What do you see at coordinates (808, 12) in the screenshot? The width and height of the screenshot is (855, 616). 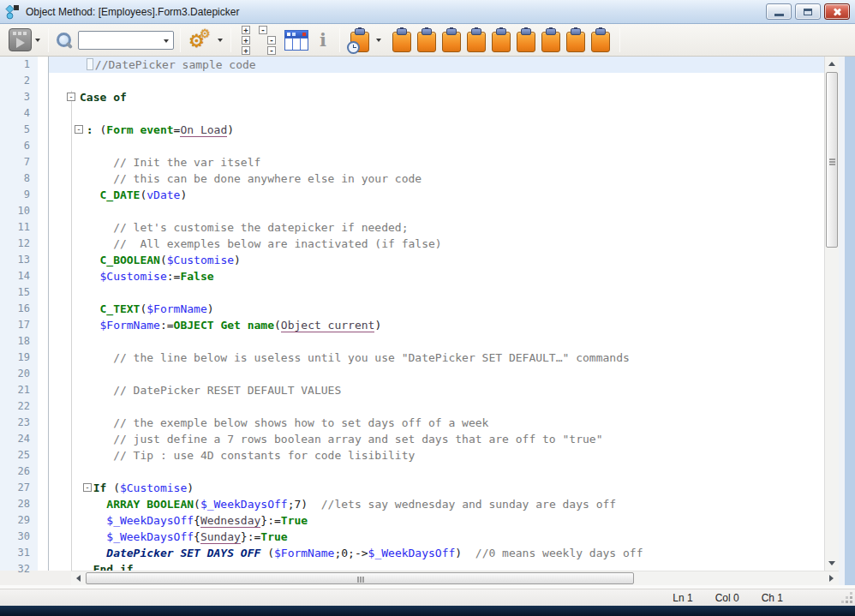 I see `maximize-button` at bounding box center [808, 12].